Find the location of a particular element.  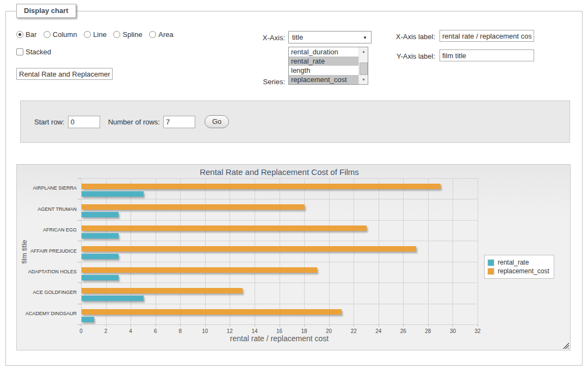

category-label: ADAPTATION HOLES is located at coordinates (51, 272).